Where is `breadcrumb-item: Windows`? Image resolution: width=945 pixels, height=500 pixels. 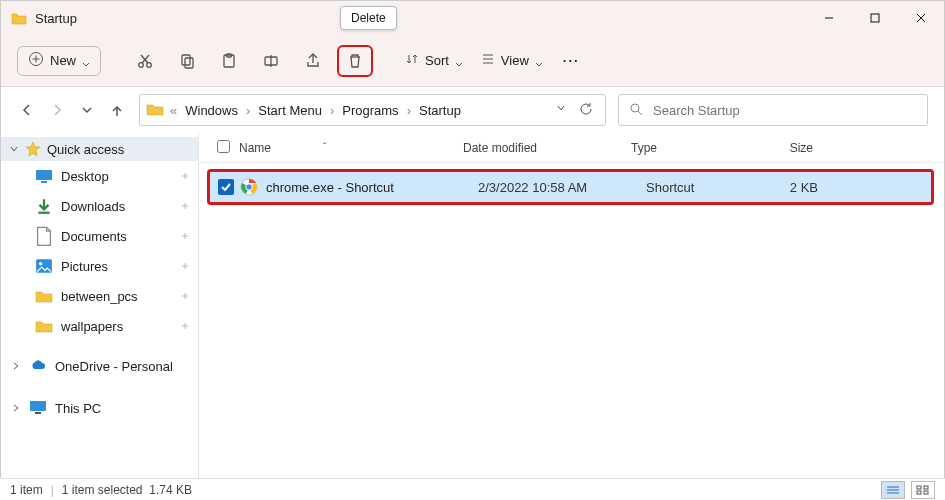 breadcrumb-item: Windows is located at coordinates (212, 110).